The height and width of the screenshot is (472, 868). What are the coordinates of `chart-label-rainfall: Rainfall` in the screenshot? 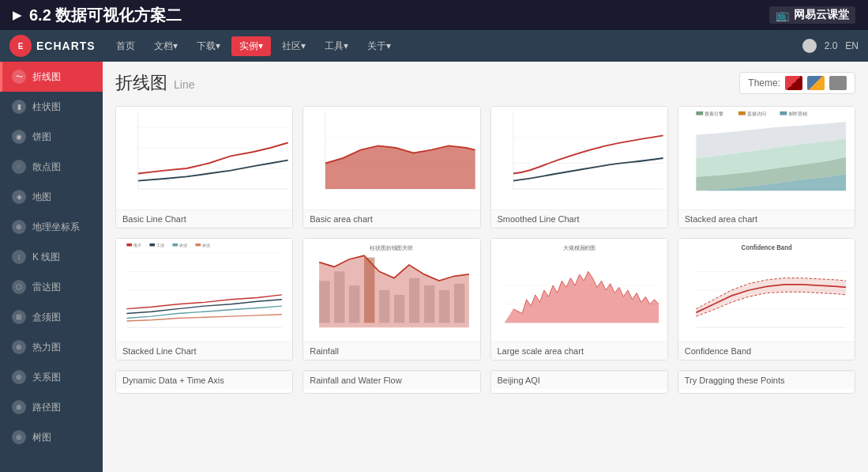 It's located at (392, 351).